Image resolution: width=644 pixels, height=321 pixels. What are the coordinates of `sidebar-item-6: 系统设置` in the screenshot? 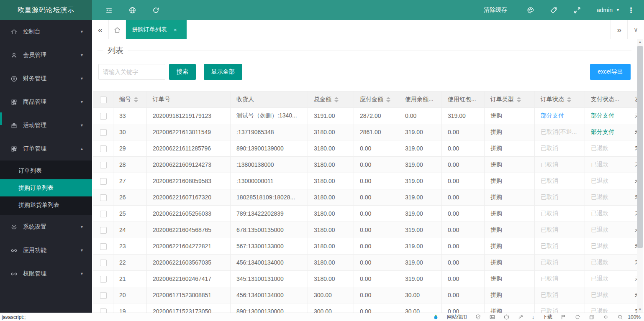 It's located at (46, 227).